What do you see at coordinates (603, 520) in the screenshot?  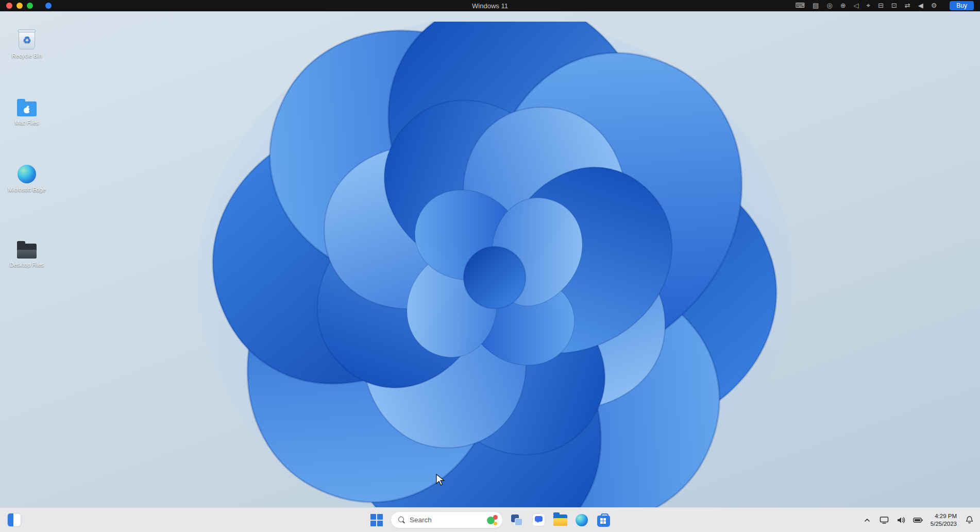 I see `microsoft-store-button` at bounding box center [603, 520].